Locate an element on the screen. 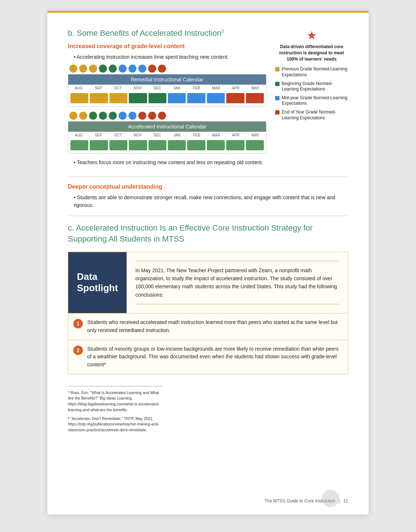  footnote5: ⁵ Ross, Erin. "What Is Accelerated Learn… is located at coordinates (115, 401).